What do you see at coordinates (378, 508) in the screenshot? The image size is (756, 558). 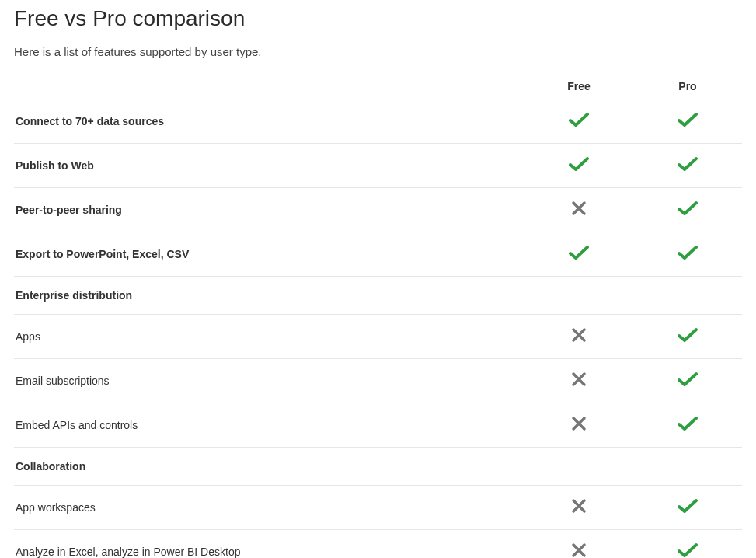 I see `table-row: App workspaces` at bounding box center [378, 508].